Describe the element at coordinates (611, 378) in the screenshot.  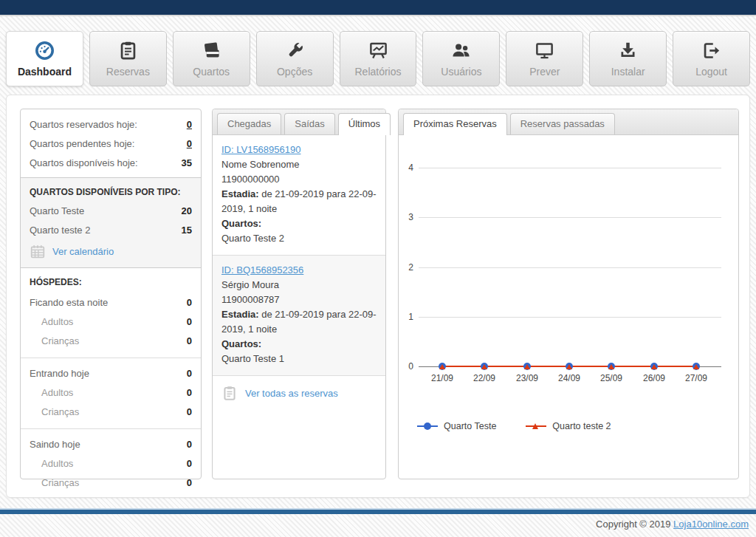
I see `x-axis-tick: 25/09` at that location.